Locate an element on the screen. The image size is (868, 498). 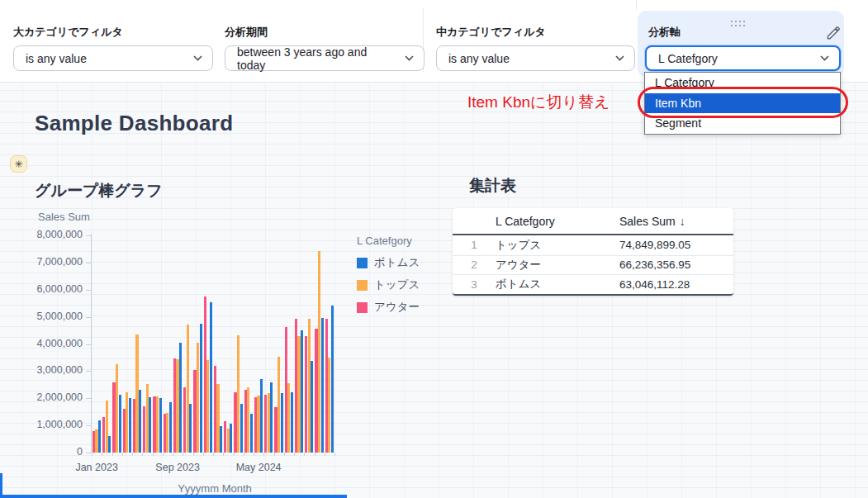
select-value: L Catefgory is located at coordinates (688, 59).